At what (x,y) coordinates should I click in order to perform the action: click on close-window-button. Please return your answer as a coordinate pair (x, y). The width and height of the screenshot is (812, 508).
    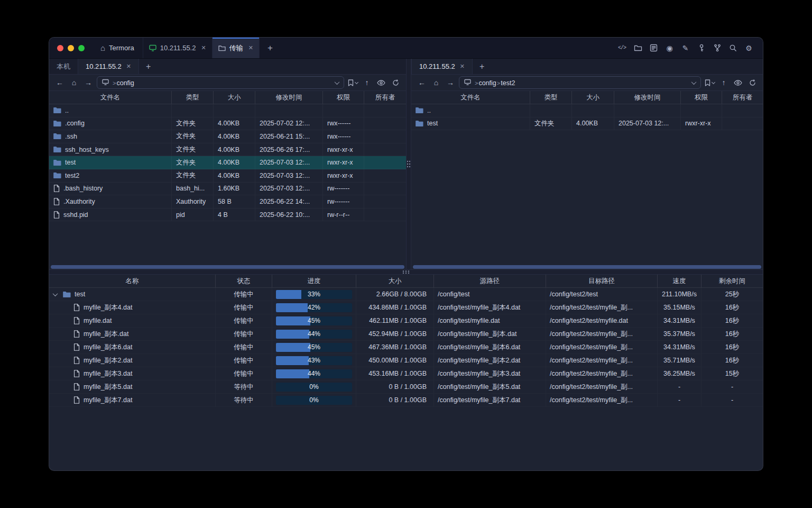
    Looking at the image, I should click on (60, 48).